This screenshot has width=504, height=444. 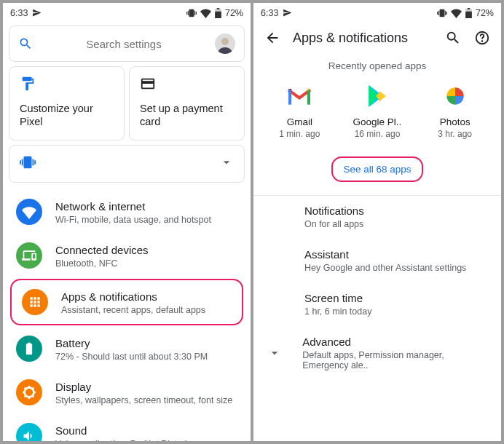 What do you see at coordinates (455, 111) in the screenshot?
I see `recent-app-photos: Photos 3 hr. ago` at bounding box center [455, 111].